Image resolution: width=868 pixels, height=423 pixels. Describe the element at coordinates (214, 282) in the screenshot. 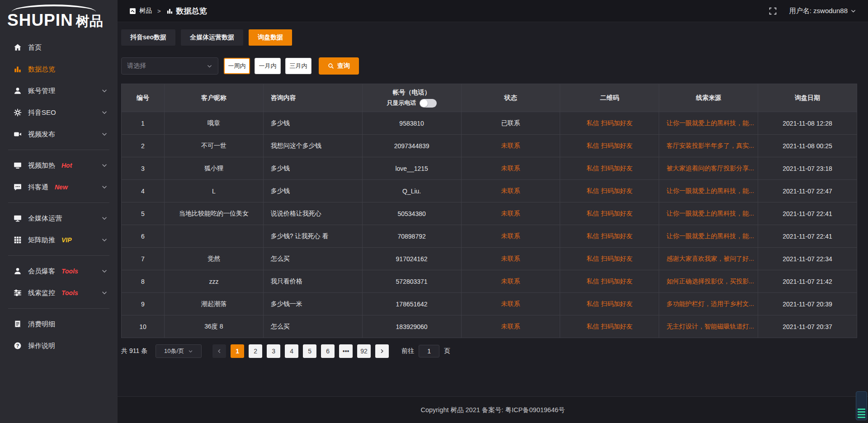

I see `cell-nickname: zzz` at that location.